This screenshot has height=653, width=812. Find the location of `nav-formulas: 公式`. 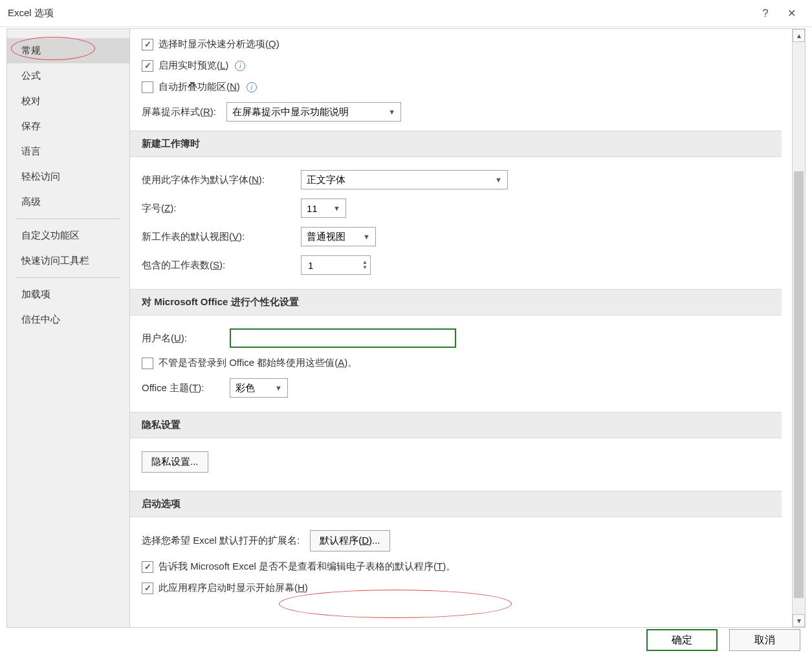

nav-formulas: 公式 is located at coordinates (69, 76).